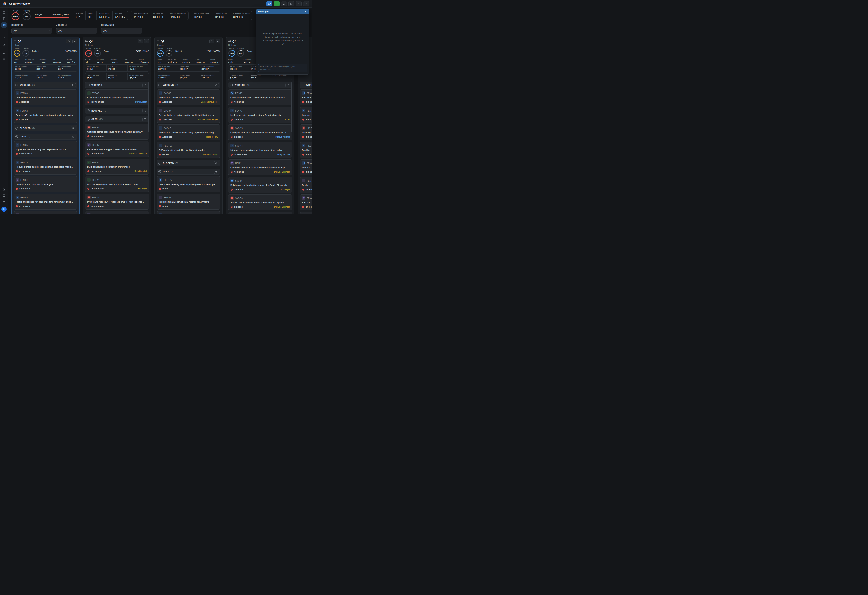 This screenshot has height=595, width=868. Describe the element at coordinates (306, 167) in the screenshot. I see `board-card: FEN-89ImproveIN PROG` at that location.